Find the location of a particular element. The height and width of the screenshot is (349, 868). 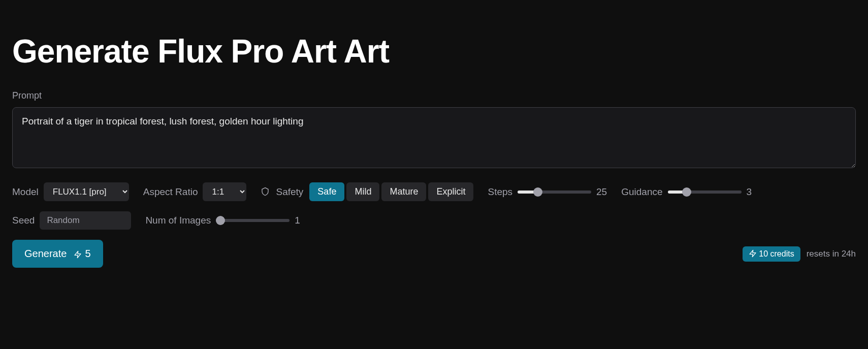

safety-option-mild: Mild is located at coordinates (363, 192).